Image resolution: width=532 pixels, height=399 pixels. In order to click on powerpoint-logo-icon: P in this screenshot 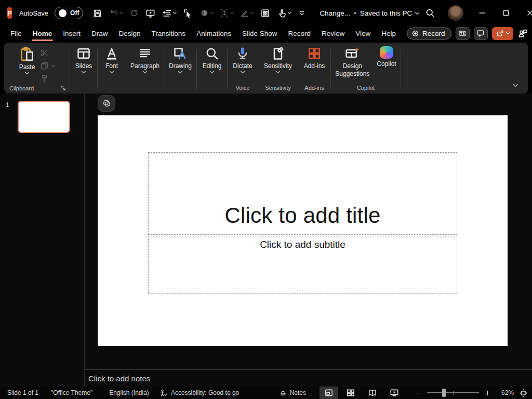, I will do `click(9, 13)`.